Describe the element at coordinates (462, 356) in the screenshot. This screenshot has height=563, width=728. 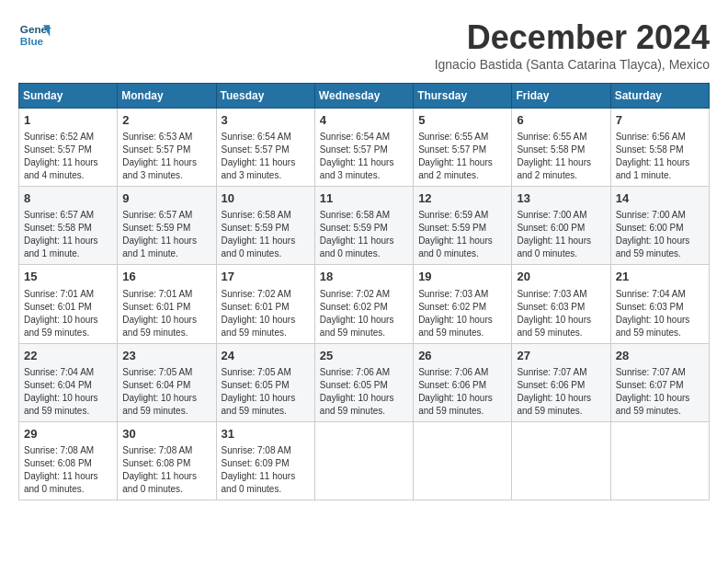
I see `day-number: 26` at that location.